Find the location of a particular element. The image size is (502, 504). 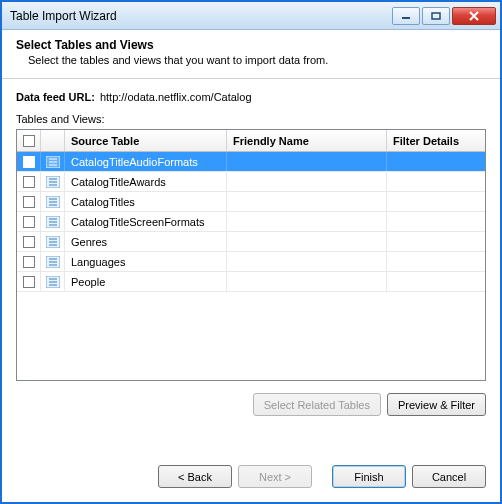

back-button: < Back is located at coordinates (195, 476).